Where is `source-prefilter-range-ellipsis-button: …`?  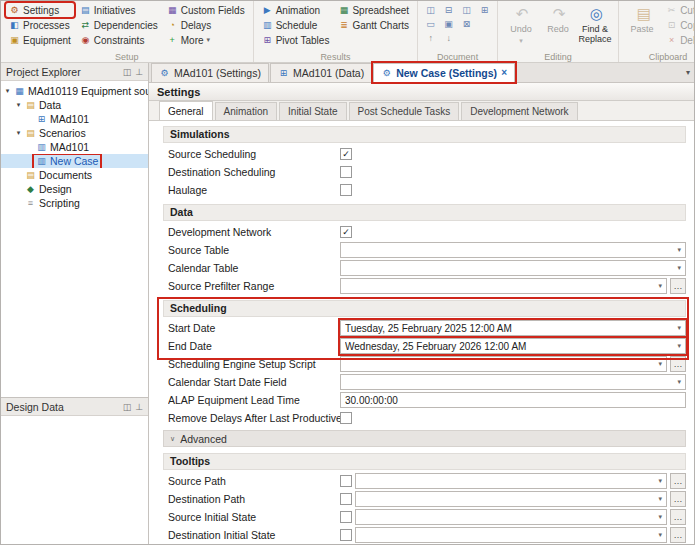 source-prefilter-range-ellipsis-button: … is located at coordinates (678, 286).